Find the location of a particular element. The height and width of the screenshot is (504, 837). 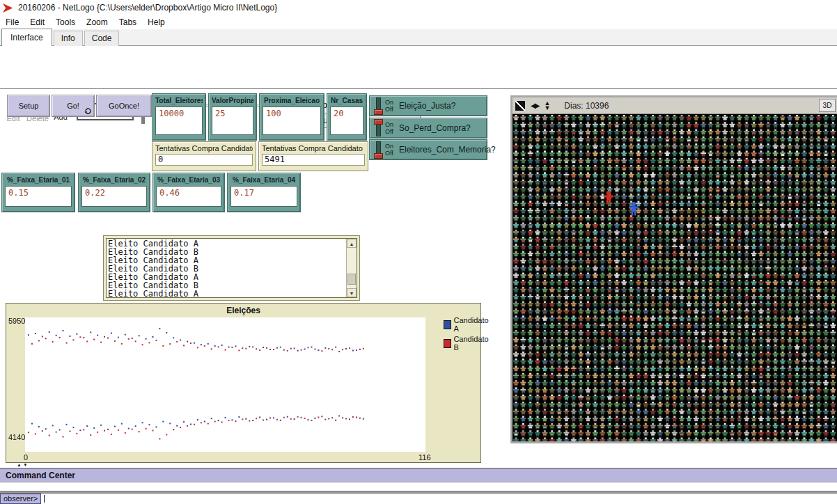

y-axis-min-label: 4140 is located at coordinates (17, 437).